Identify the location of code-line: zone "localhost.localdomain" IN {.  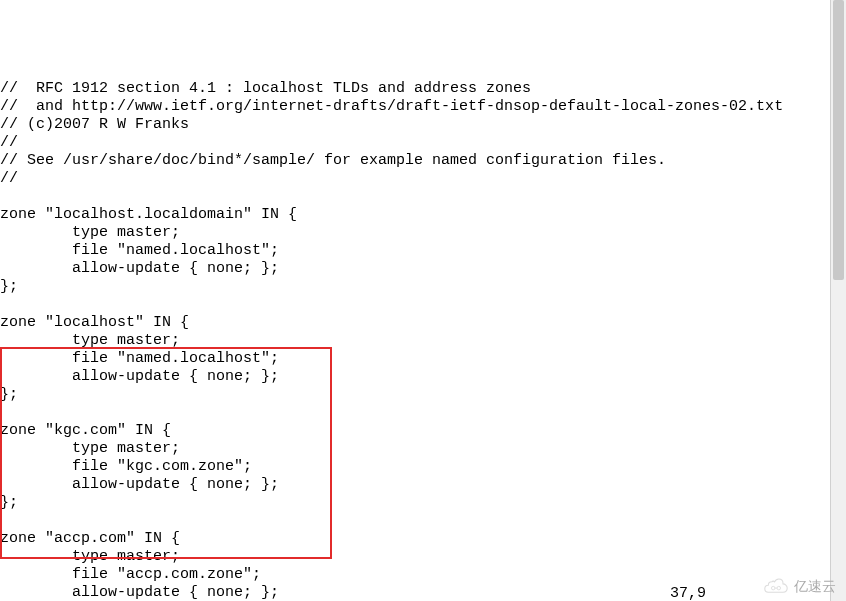
(423, 215).